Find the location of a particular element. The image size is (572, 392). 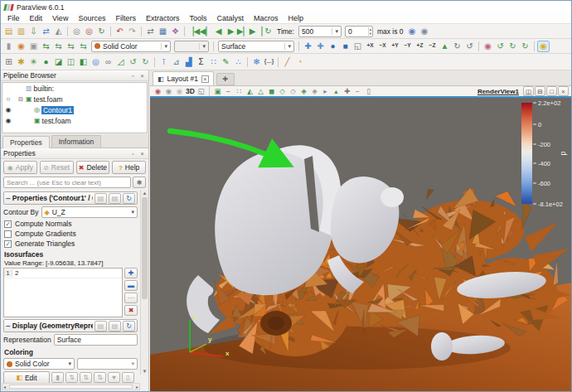

reset-camera-icon: ✚ is located at coordinates (308, 46).